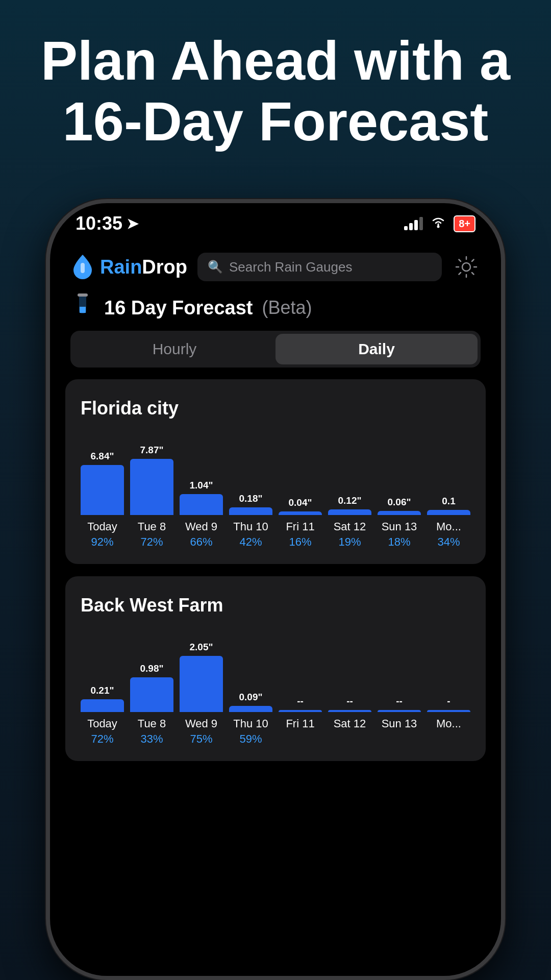  What do you see at coordinates (276, 91) in the screenshot?
I see `hero-text: Plan Ahead with a 16-Day Forecast` at bounding box center [276, 91].